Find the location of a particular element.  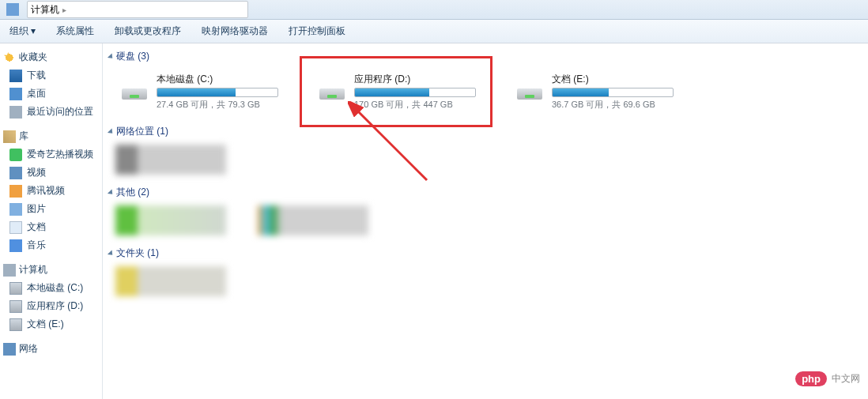

sidebar-label: 网络 is located at coordinates (28, 349).